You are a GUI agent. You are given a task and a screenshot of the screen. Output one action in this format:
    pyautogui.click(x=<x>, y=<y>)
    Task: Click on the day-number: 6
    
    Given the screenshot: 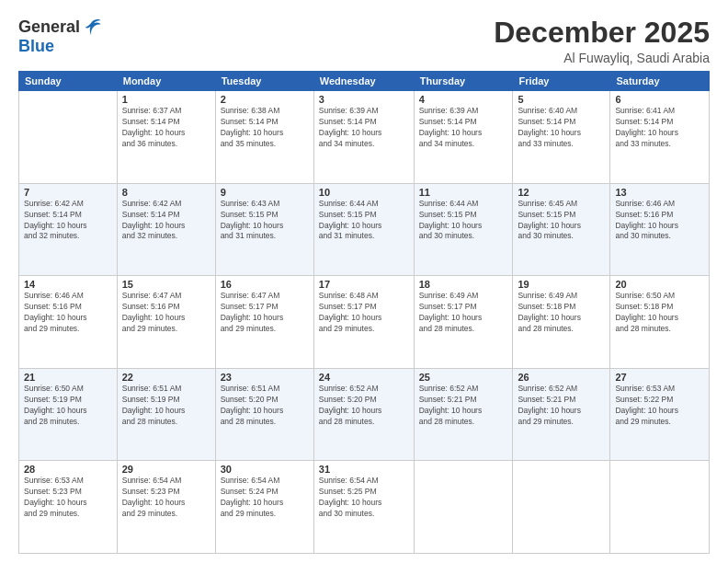 What is the action you would take?
    pyautogui.click(x=660, y=99)
    